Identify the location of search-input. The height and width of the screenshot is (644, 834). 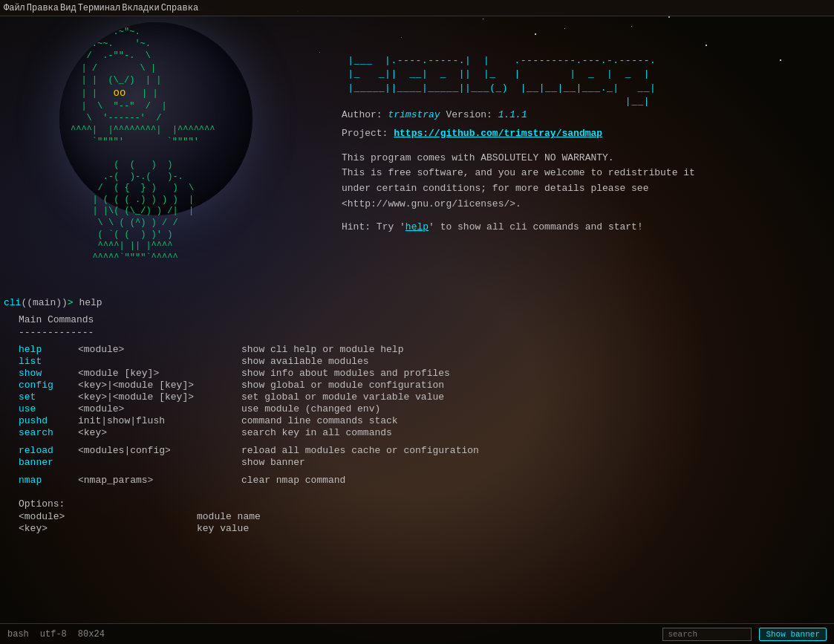
(707, 634).